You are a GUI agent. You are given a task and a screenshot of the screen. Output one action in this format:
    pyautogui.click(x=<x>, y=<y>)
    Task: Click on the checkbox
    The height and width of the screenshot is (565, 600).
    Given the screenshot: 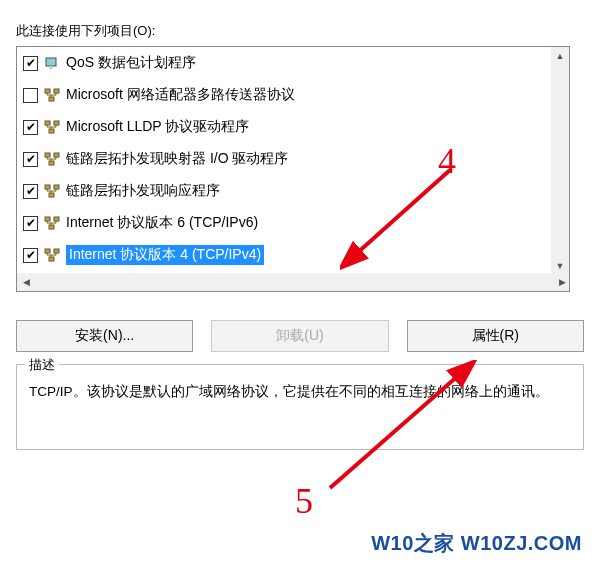 What is the action you would take?
    pyautogui.click(x=30, y=96)
    